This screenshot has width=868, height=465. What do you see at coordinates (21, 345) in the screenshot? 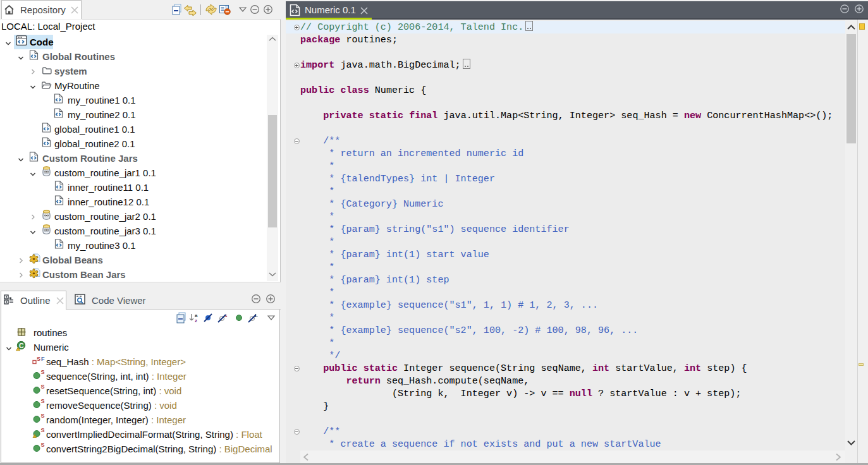
I see `svg-text: C` at bounding box center [21, 345].